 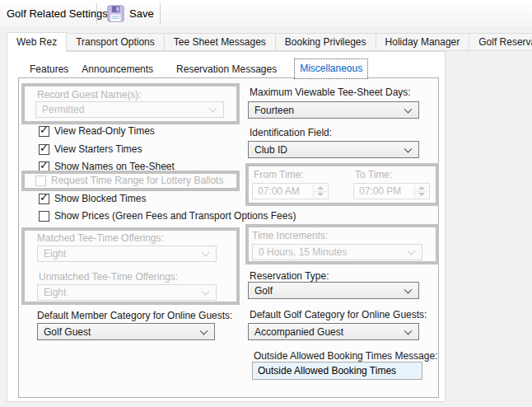 I want to click on tab-transport-options: Transport Options, so click(x=115, y=42).